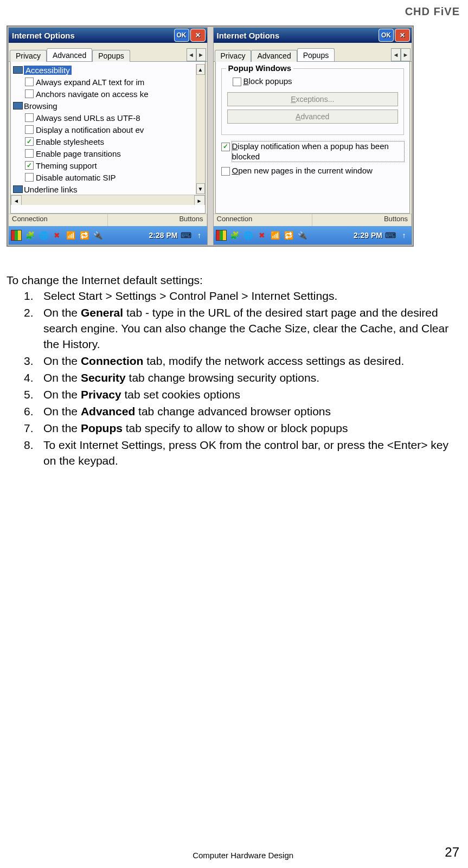 The image size is (468, 868). Describe the element at coordinates (226, 171) in the screenshot. I see `checkbox-open-new-pages` at that location.